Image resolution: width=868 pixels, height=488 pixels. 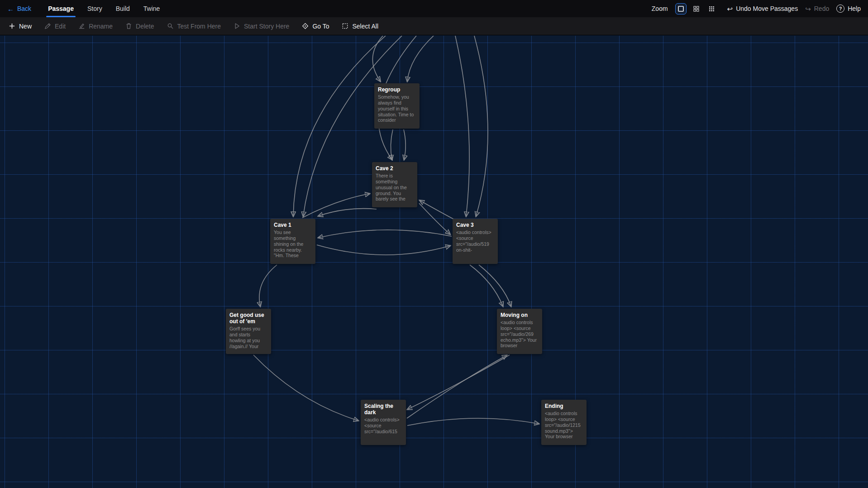 What do you see at coordinates (123, 9) in the screenshot?
I see `tab-build: Build` at bounding box center [123, 9].